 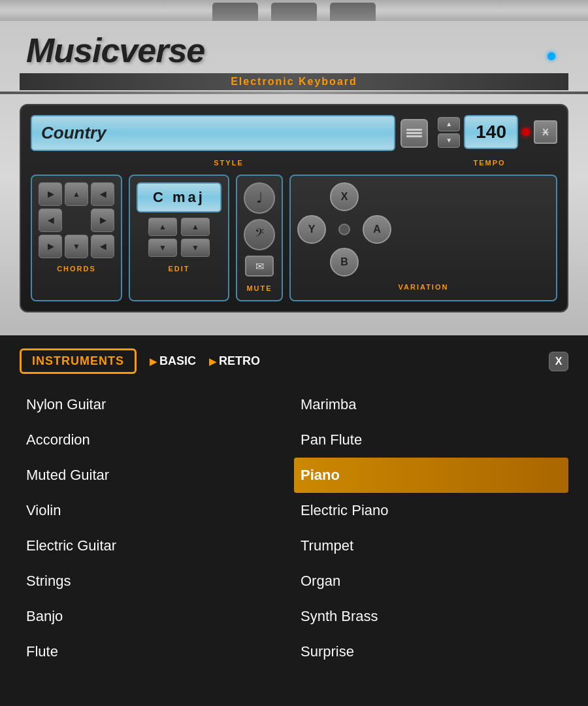 I want to click on chords-end-button: ◀, so click(x=103, y=246).